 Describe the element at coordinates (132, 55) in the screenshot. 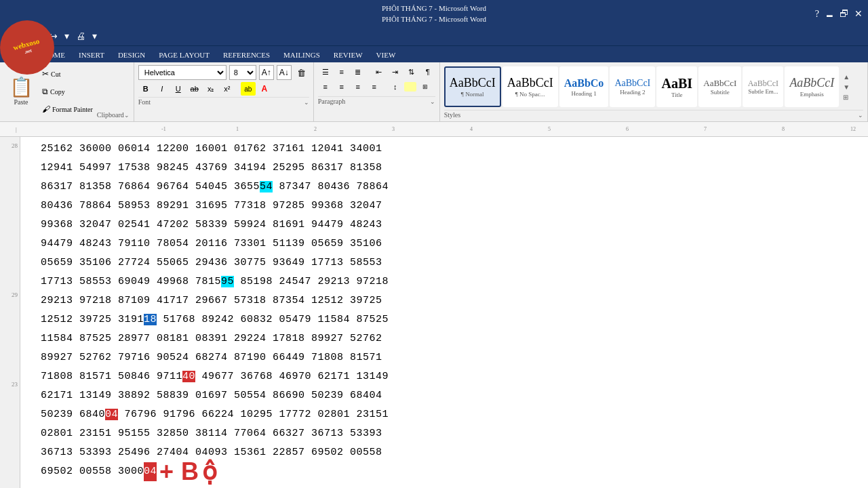

I see `tab-design: DESIGN` at that location.